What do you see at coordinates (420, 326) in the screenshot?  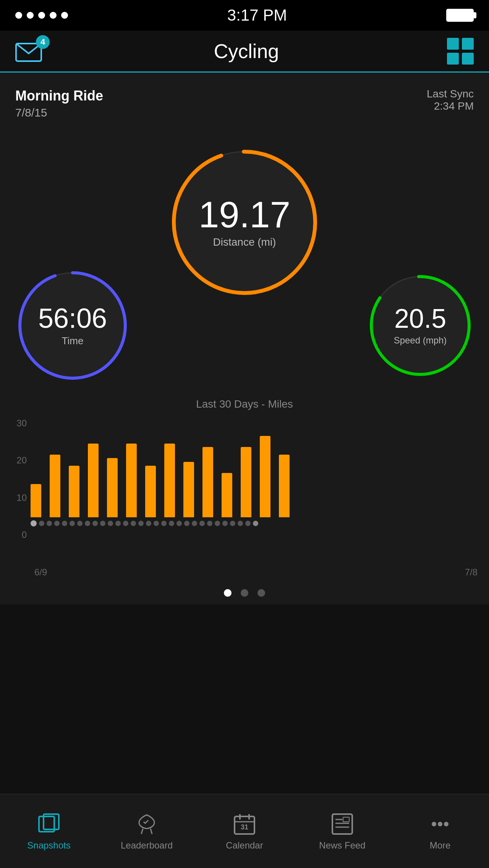 I see `speed-gauge: 20.5 Speed (mph)` at bounding box center [420, 326].